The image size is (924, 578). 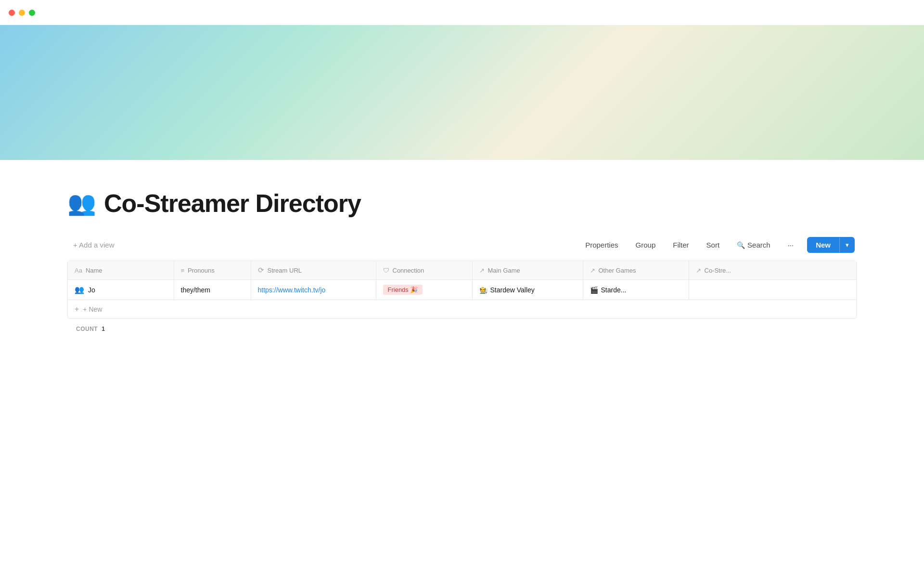 What do you see at coordinates (483, 290) in the screenshot?
I see `main-game-emoji: 🧑‍🌾` at bounding box center [483, 290].